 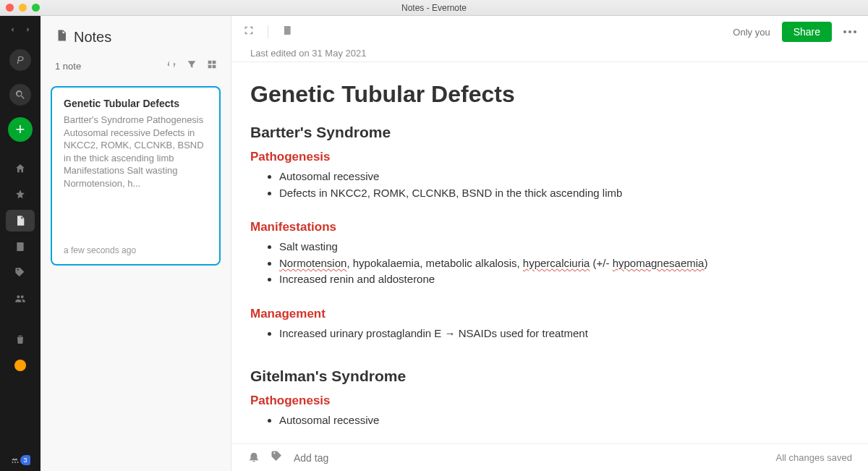 I want to click on sync-status-button: 3, so click(x=20, y=460).